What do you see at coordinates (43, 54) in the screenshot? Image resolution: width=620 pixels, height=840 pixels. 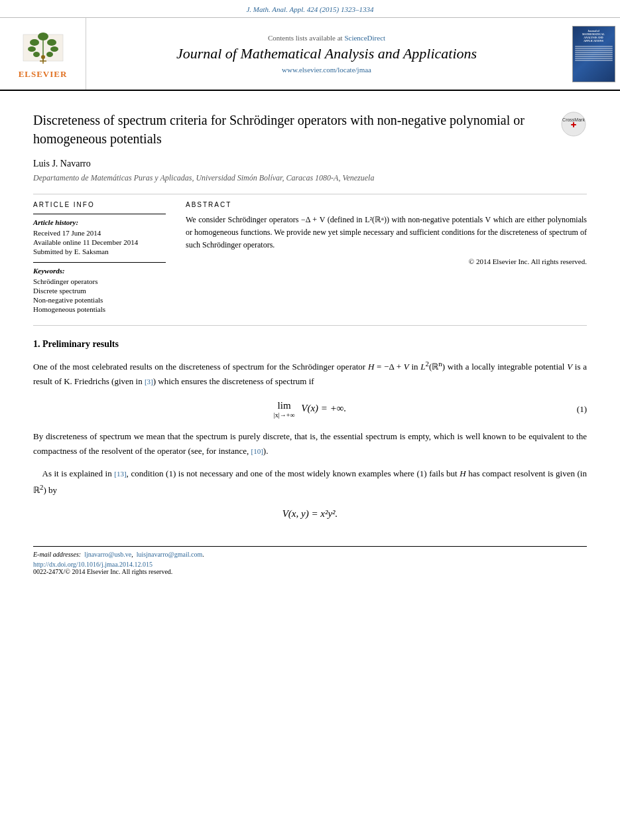 I see `elsevier-logo-area: ELSEVIER` at bounding box center [43, 54].